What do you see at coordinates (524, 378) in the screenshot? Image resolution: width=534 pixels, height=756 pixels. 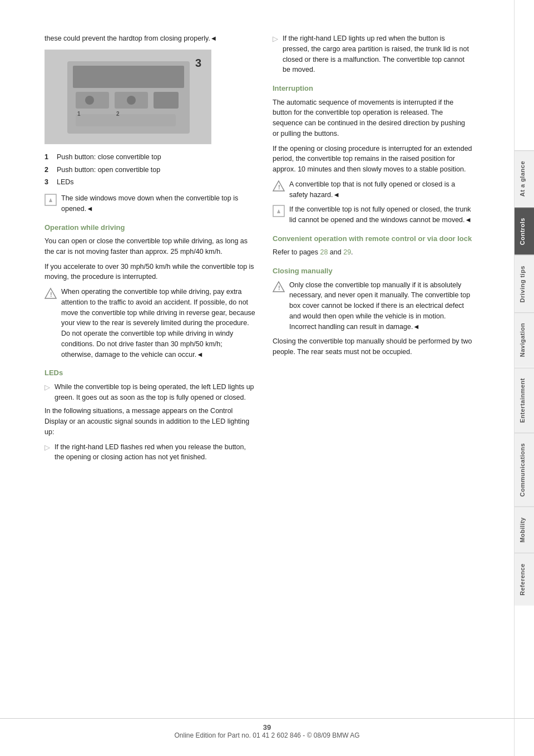 I see `sidebar: At a glance Controls Driving tips Naviga…` at bounding box center [524, 378].